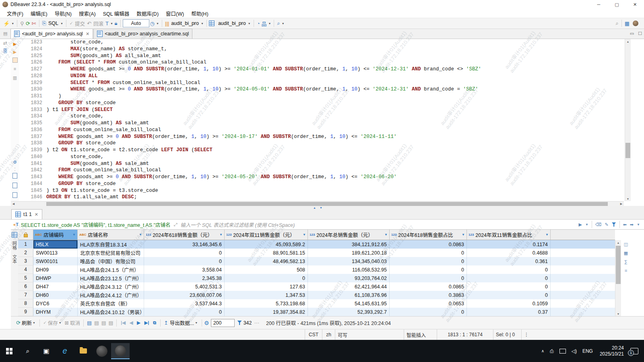 Image resolution: width=644 pixels, height=362 pixels. What do you see at coordinates (107, 23) in the screenshot?
I see `transaction-filter-icon: T` at bounding box center [107, 23].